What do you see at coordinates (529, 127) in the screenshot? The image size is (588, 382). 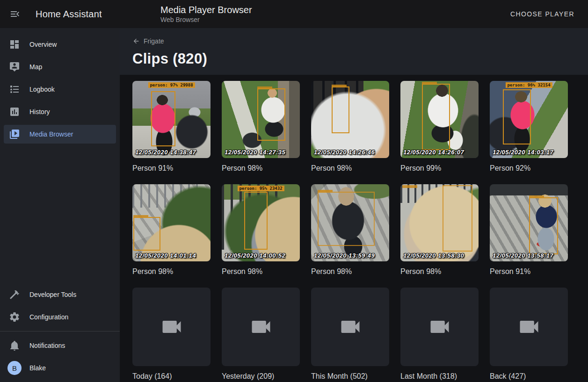 I see `clip-card: person: 96% 32154 12/05/2020 14:03:17 Pe…` at bounding box center [529, 127].